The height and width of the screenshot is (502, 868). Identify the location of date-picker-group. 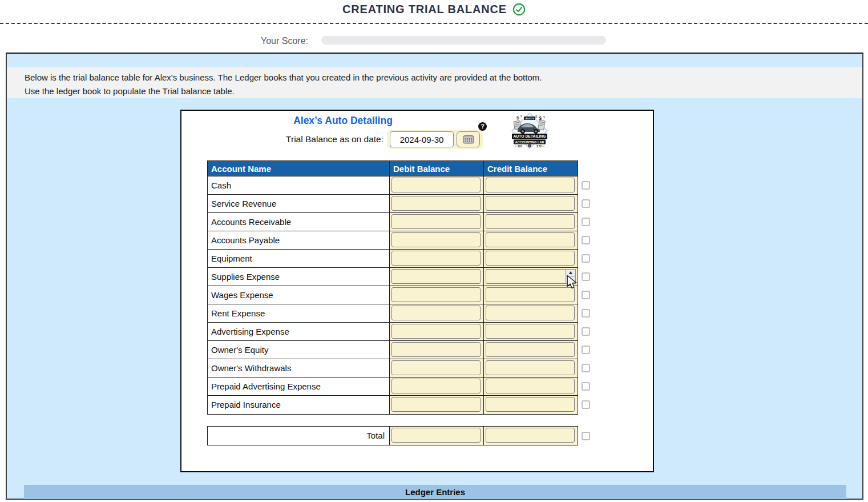
(435, 139).